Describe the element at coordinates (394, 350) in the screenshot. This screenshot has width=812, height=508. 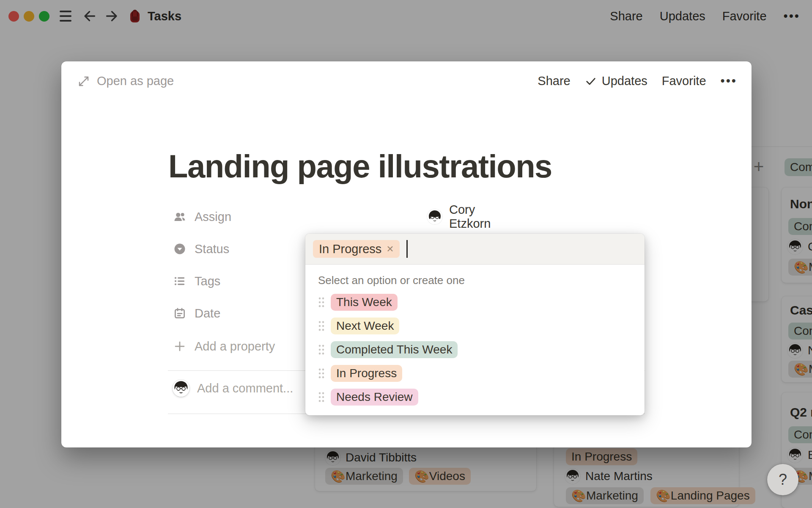
I see `status-option-chip: Completed This Week` at that location.